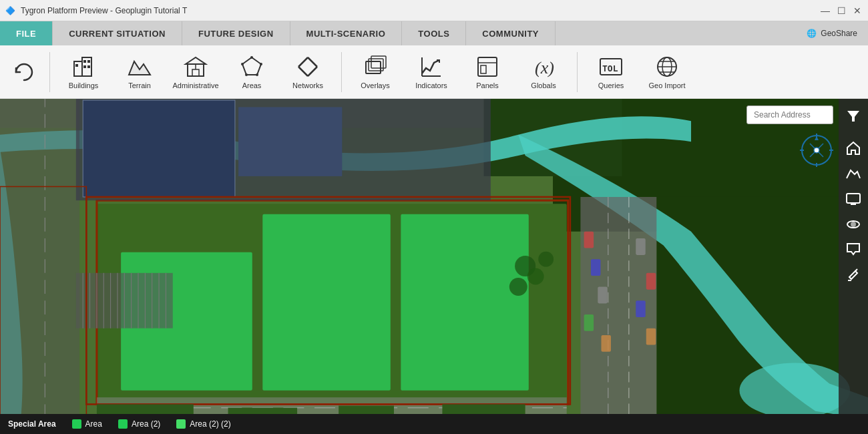 This screenshot has height=434, width=868. I want to click on filter-button, so click(853, 116).